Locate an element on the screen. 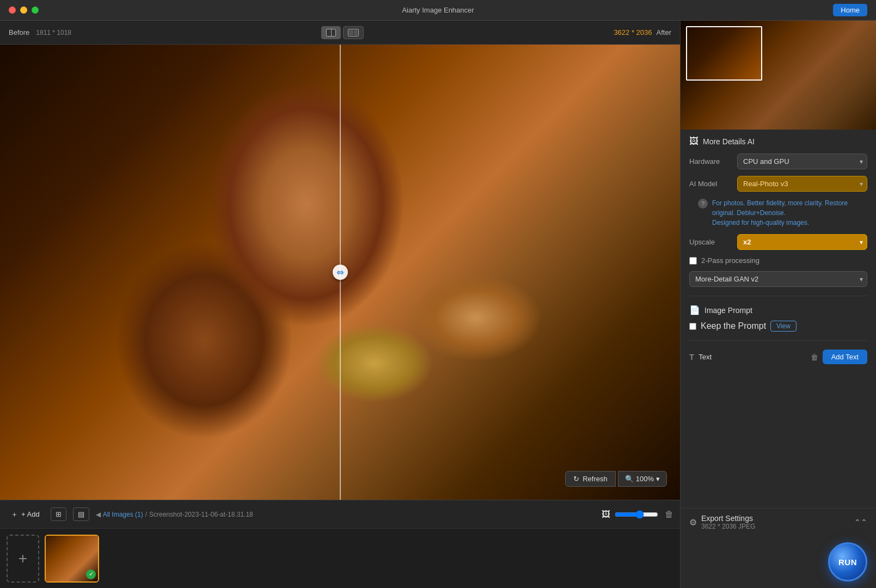  compare-split-button is located at coordinates (331, 33).